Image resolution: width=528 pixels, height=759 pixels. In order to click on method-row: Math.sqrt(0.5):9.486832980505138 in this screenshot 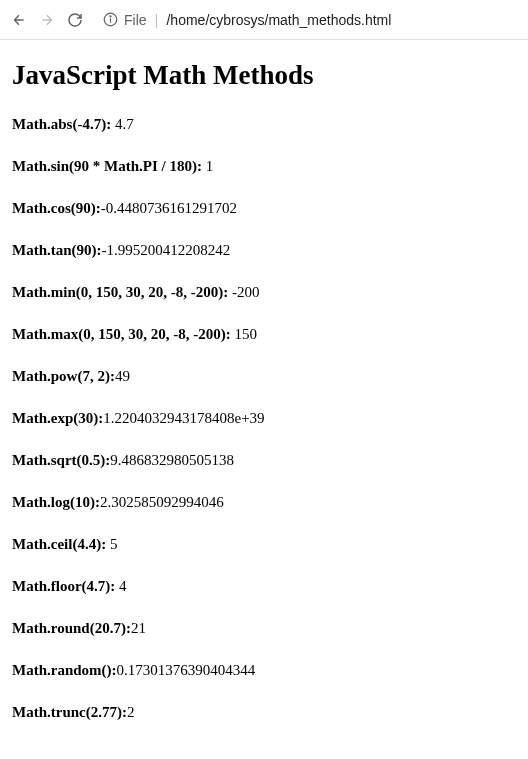, I will do `click(264, 460)`.